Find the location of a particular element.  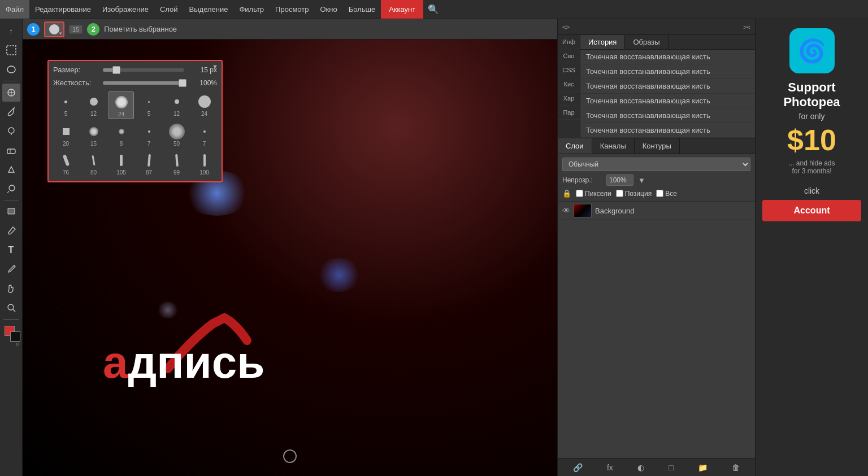

canvas-text-white: дпись is located at coordinates (196, 363).